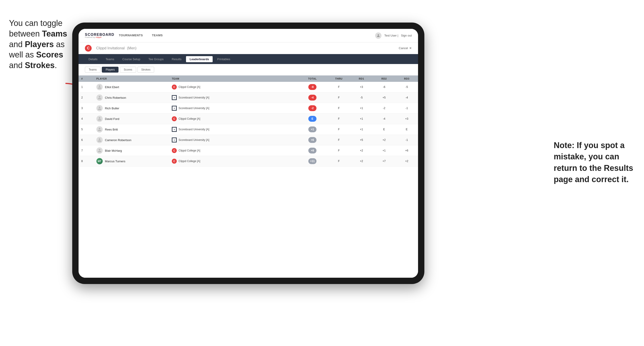 The height and width of the screenshot is (346, 644). What do you see at coordinates (339, 79) in the screenshot?
I see `col-thru: THRU` at bounding box center [339, 79].